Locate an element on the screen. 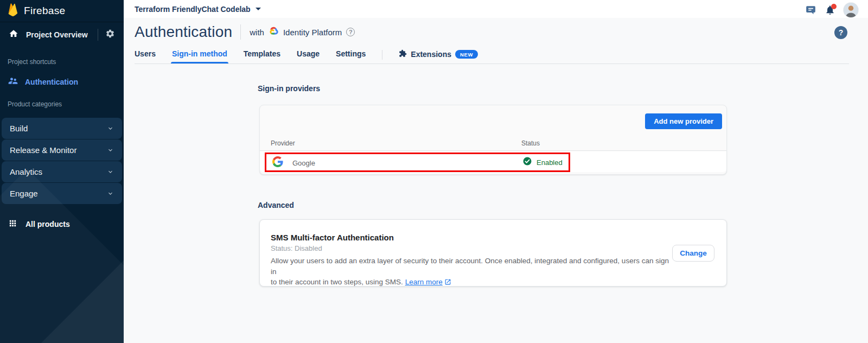 The height and width of the screenshot is (343, 868). status-text: Enabled is located at coordinates (550, 163).